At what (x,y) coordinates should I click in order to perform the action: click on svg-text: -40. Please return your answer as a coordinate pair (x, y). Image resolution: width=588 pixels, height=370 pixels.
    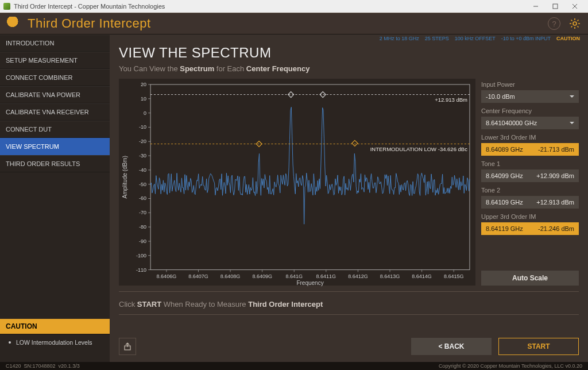
    Looking at the image, I should click on (142, 170).